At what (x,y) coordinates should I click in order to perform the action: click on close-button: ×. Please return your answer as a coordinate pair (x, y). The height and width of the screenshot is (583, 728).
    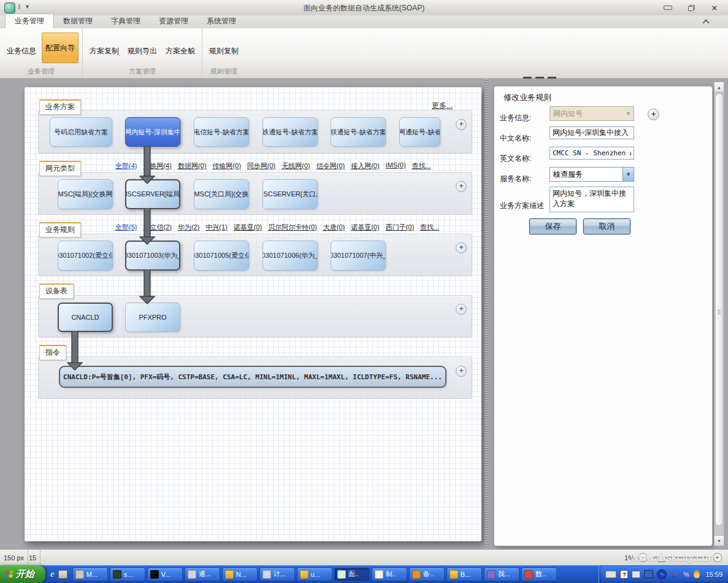
    Looking at the image, I should click on (715, 7).